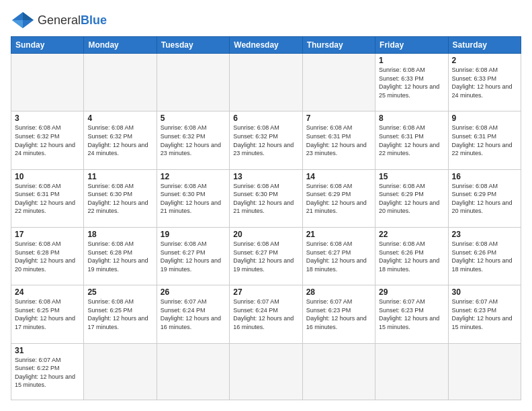 The height and width of the screenshot is (411, 532). Describe the element at coordinates (485, 60) in the screenshot. I see `day-number: 2` at that location.